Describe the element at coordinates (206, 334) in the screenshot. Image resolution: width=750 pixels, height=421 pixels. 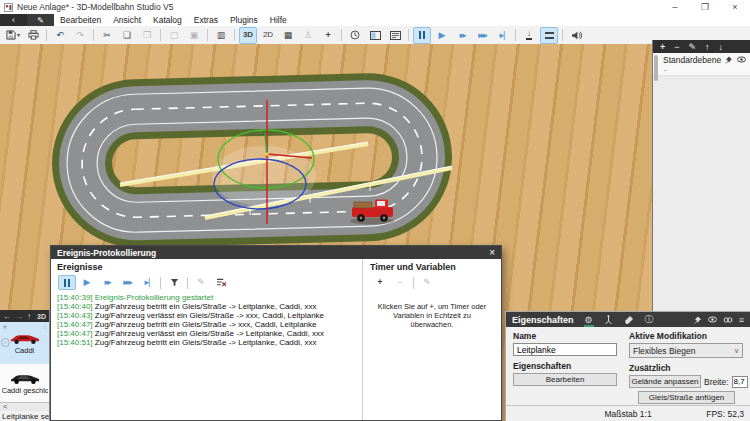
I see `log-entry: [15:40:47] Zug/Fahrzeug verlässt ein Gle…` at that location.